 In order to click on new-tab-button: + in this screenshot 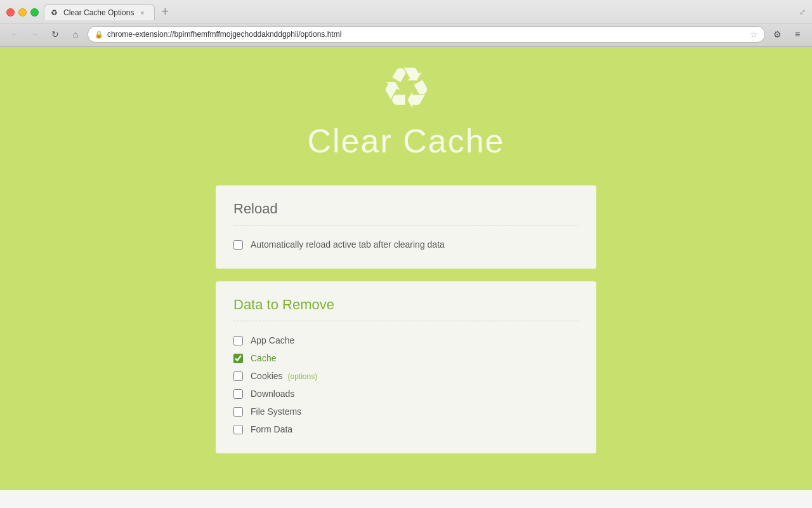, I will do `click(165, 11)`.